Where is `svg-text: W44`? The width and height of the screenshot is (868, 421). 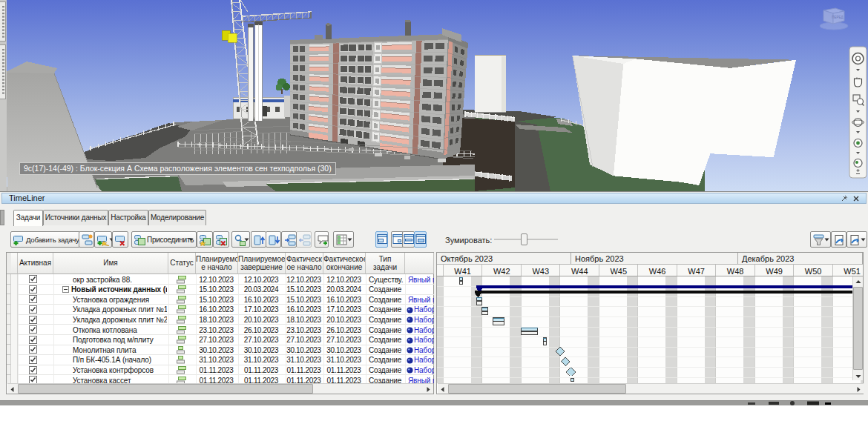 svg-text: W44 is located at coordinates (580, 271).